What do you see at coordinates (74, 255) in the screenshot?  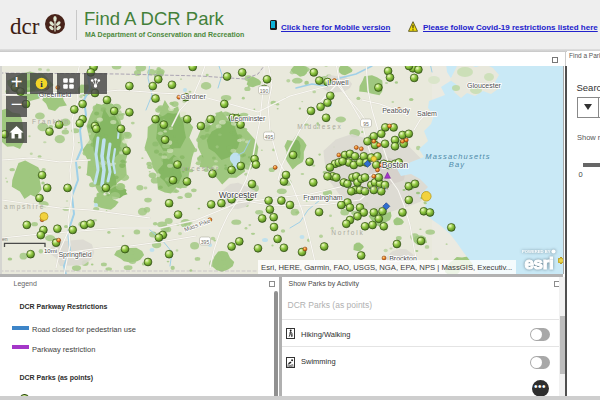 I see `svg-text: Springfield` at bounding box center [74, 255].